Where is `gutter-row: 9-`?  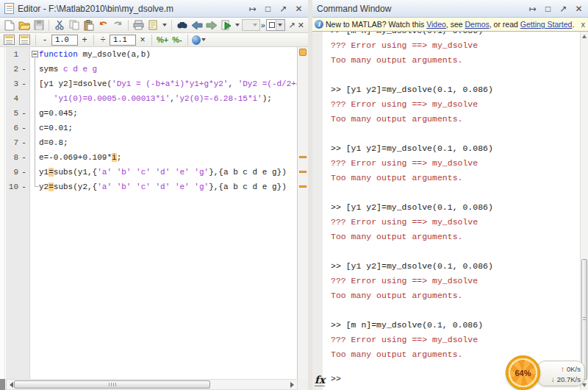
gutter-row: 9- is located at coordinates (18, 172).